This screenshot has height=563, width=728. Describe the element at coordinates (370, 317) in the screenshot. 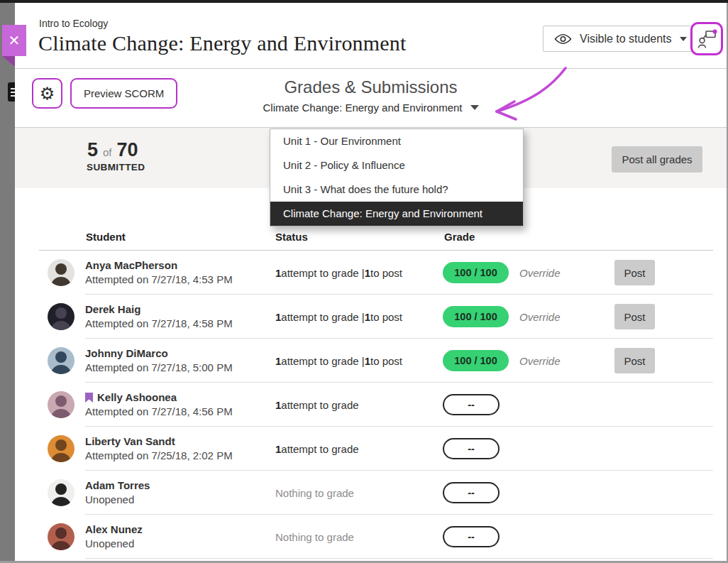

I see `table-row: Derek Haig Attempted on 7/27/18, 4:58 PM…` at that location.